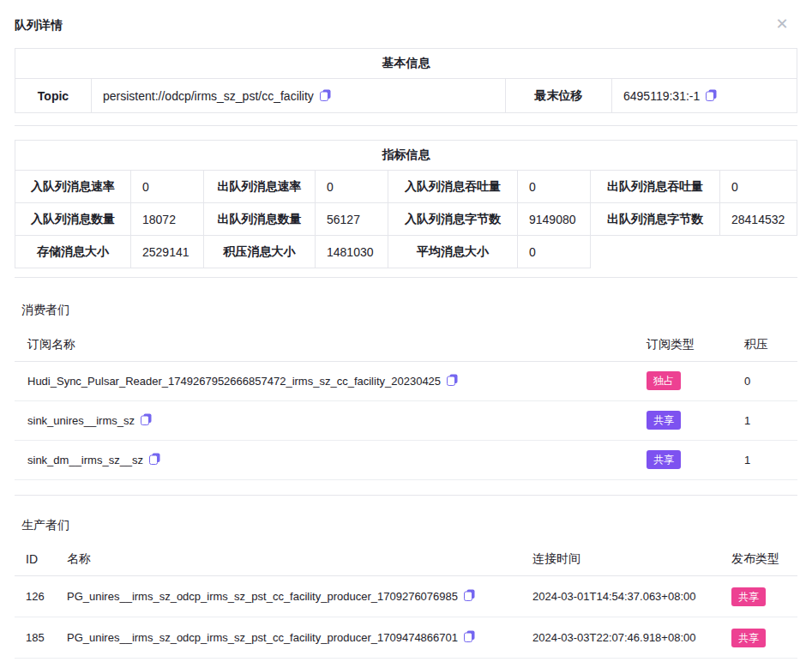  What do you see at coordinates (759, 220) in the screenshot?
I see `metric-value: 28414532` at bounding box center [759, 220].